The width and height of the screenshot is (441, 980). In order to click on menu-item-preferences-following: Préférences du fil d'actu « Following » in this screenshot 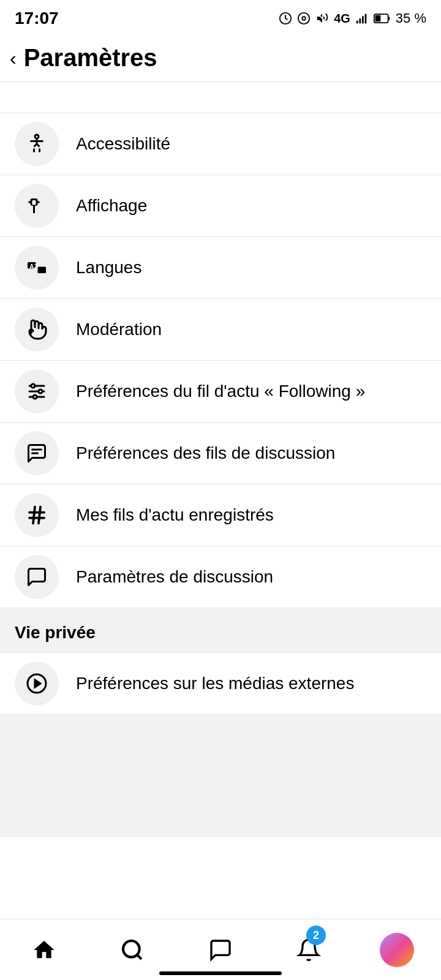, I will do `click(221, 391)`.